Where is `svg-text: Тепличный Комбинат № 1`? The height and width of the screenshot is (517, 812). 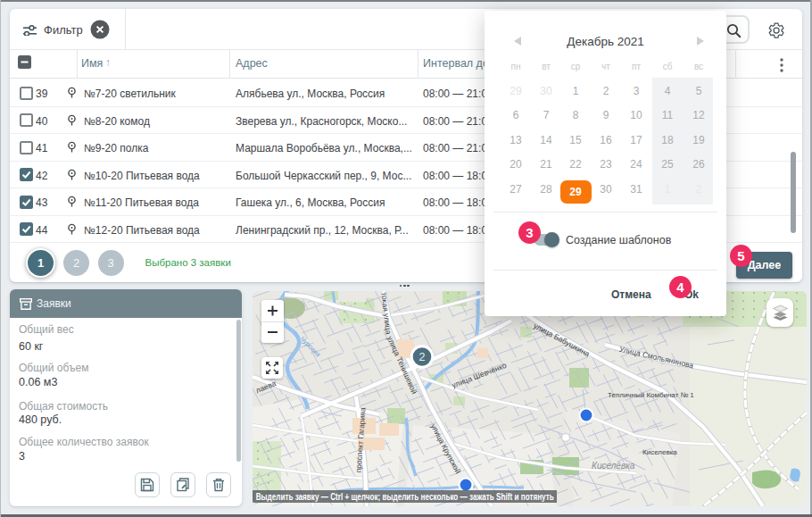
svg-text: Тепличный Комбинат № 1 is located at coordinates (651, 395).